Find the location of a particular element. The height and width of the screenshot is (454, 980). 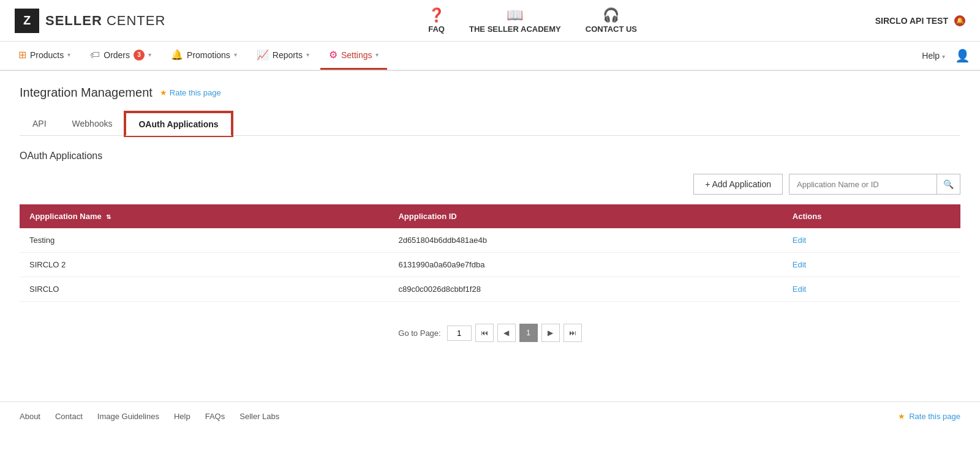

footer-image-guidelines: Image Guidelines is located at coordinates (129, 416).